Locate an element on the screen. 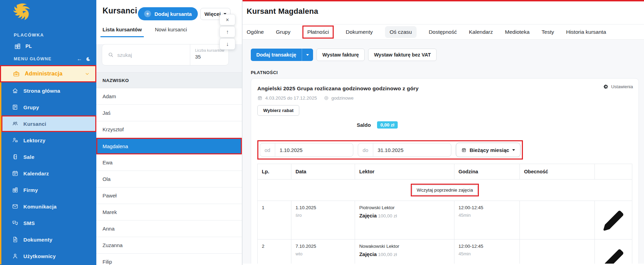 The width and height of the screenshot is (644, 265). caret-down-icon is located at coordinates (308, 55).